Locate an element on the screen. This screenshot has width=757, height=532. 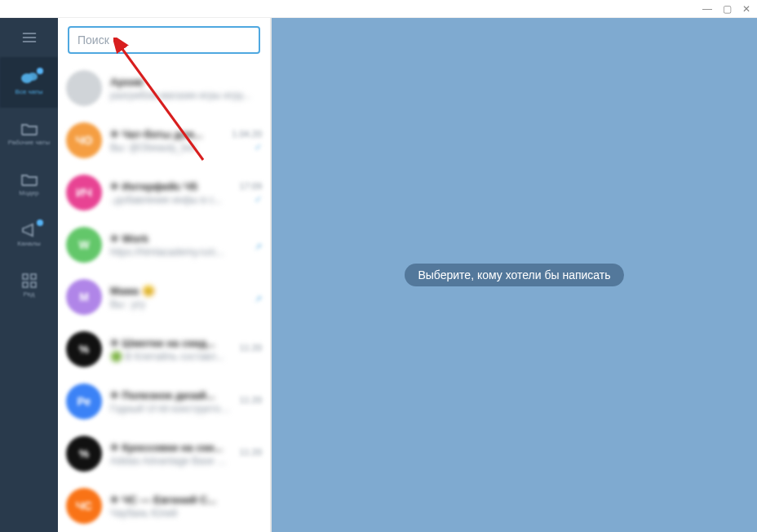
chat-row: %✈ Кроссовки на ски...Adidas Advantage B… is located at coordinates (164, 454).